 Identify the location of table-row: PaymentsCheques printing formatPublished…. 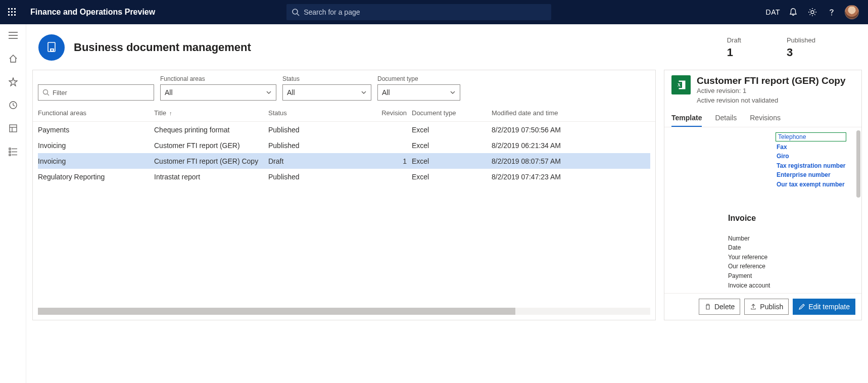
(344, 129).